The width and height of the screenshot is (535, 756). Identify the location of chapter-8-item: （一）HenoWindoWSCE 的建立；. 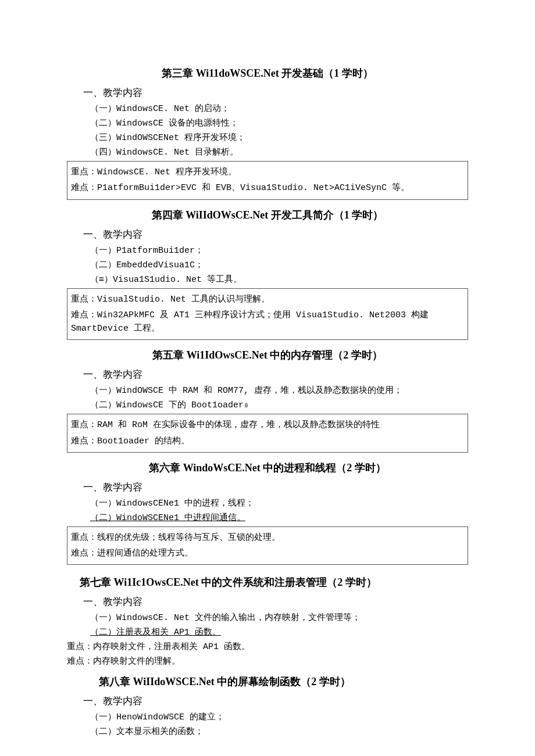
(279, 717).